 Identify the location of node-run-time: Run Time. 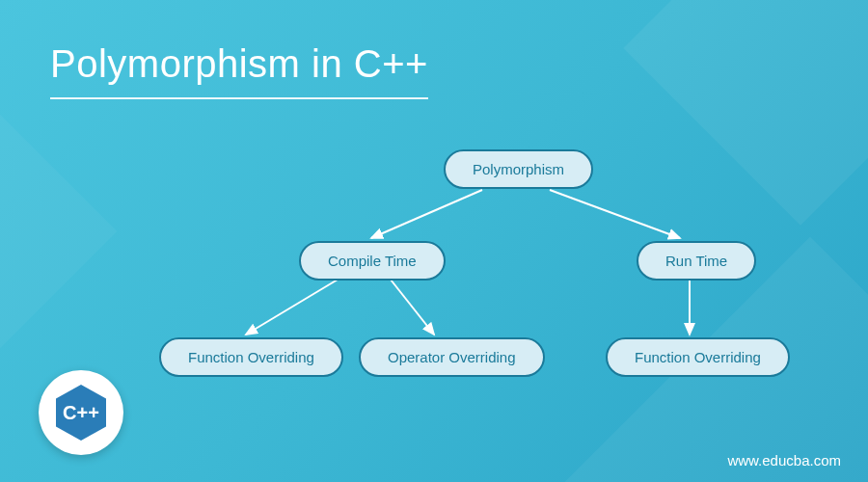
(696, 260).